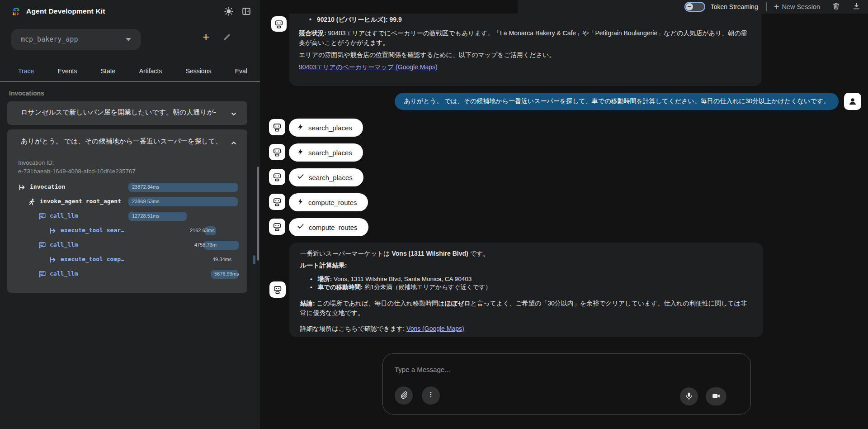 The width and height of the screenshot is (868, 429). Describe the element at coordinates (135, 93) in the screenshot. I see `invocations-heading: Invocations` at that location.